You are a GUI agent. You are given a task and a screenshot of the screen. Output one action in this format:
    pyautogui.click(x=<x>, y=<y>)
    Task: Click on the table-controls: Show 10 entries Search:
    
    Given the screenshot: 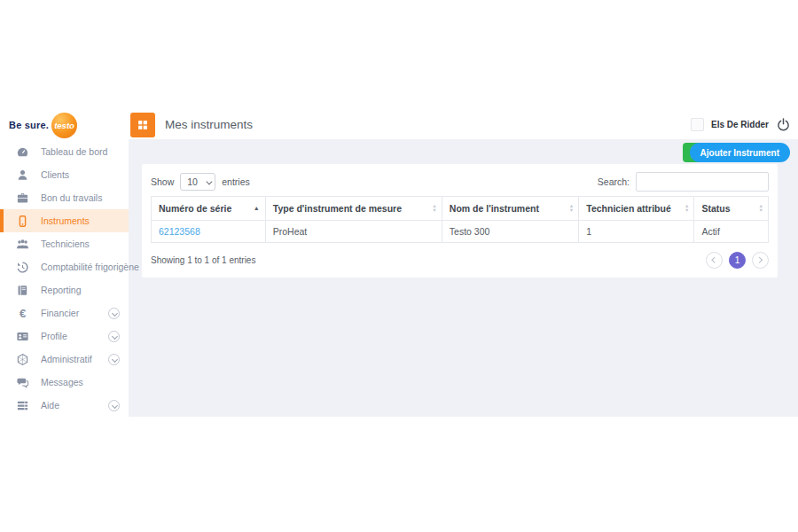 What is the action you would take?
    pyautogui.click(x=459, y=182)
    